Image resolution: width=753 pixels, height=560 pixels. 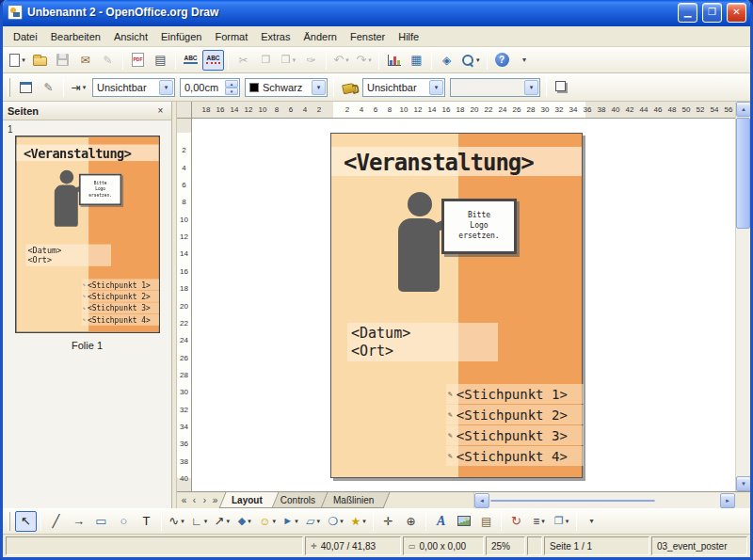 What do you see at coordinates (538, 521) in the screenshot?
I see `alignment-button: ≡▾` at bounding box center [538, 521].